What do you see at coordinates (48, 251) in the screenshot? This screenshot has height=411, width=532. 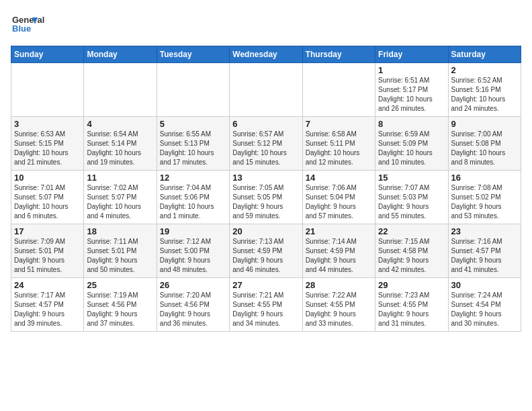 I see `calendar-cell: 17Sunrise: 7:09 AM Sunset: 5:01 PM Dayli…` at bounding box center [48, 251].